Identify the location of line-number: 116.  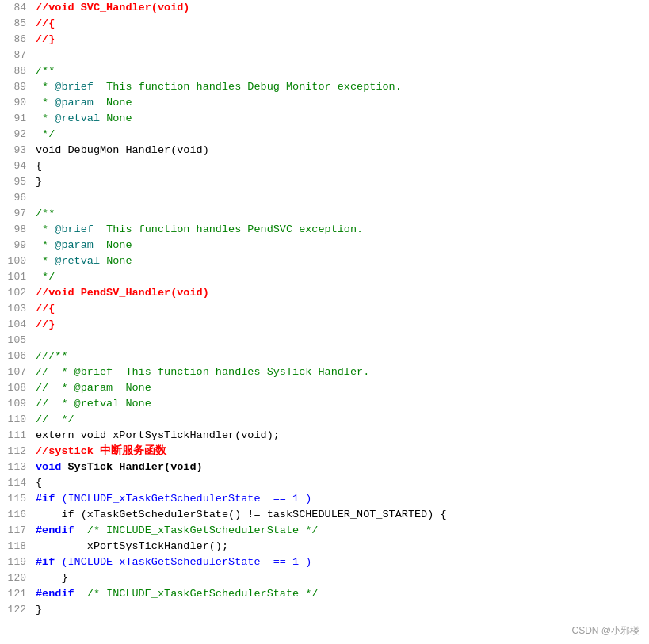
(17, 515).